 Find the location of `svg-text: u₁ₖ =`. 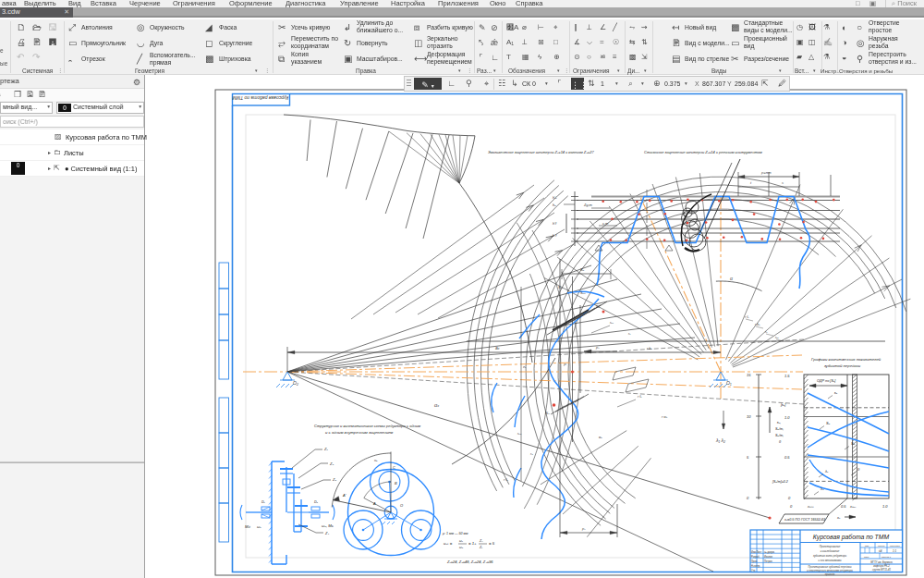

svg-text: u₁ₖ = is located at coordinates (448, 544).